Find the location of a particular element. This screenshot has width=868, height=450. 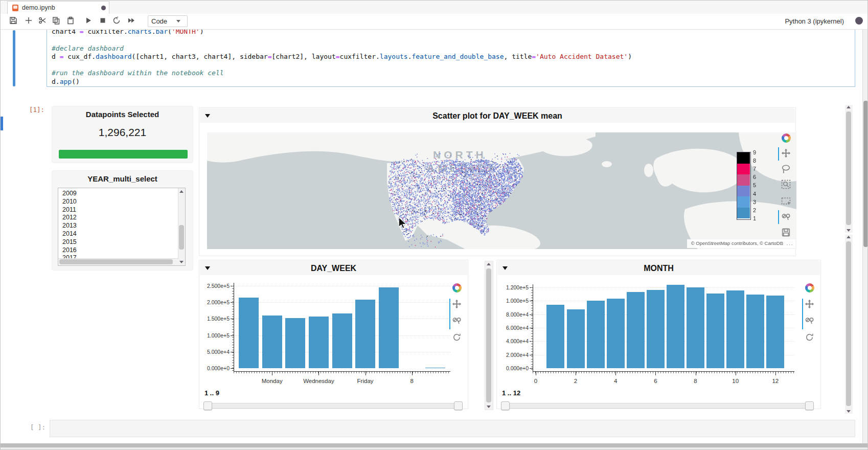

output-scrollbar-bottom is located at coordinates (849, 324).